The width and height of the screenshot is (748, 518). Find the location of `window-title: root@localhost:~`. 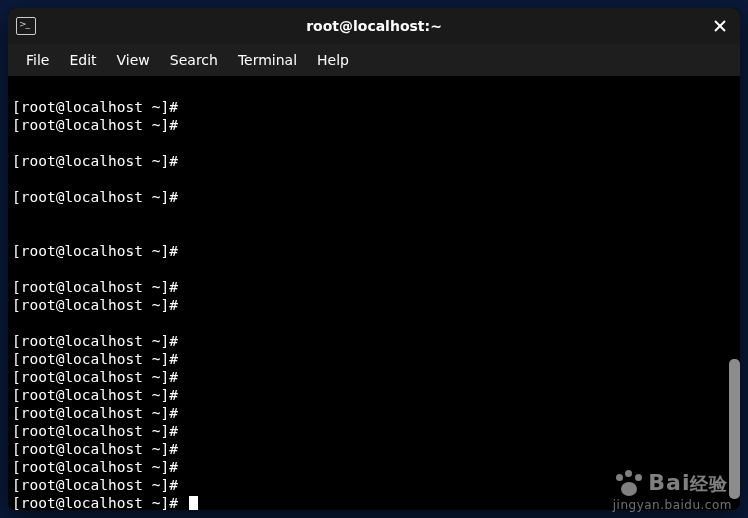

window-title: root@localhost:~ is located at coordinates (374, 26).